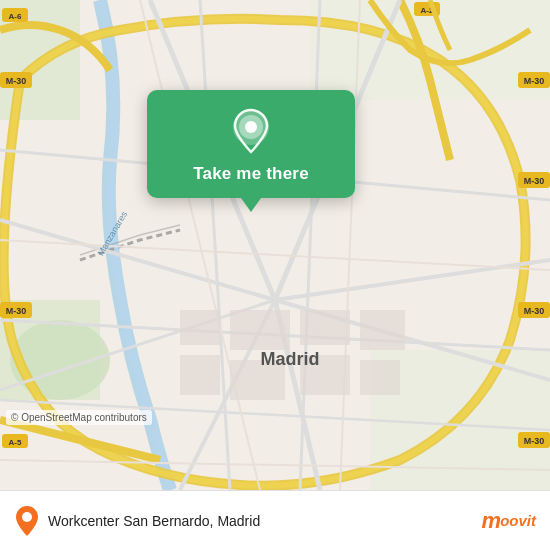 Image resolution: width=550 pixels, height=550 pixels. What do you see at coordinates (251, 174) in the screenshot?
I see `popup-label: Take me there` at bounding box center [251, 174].